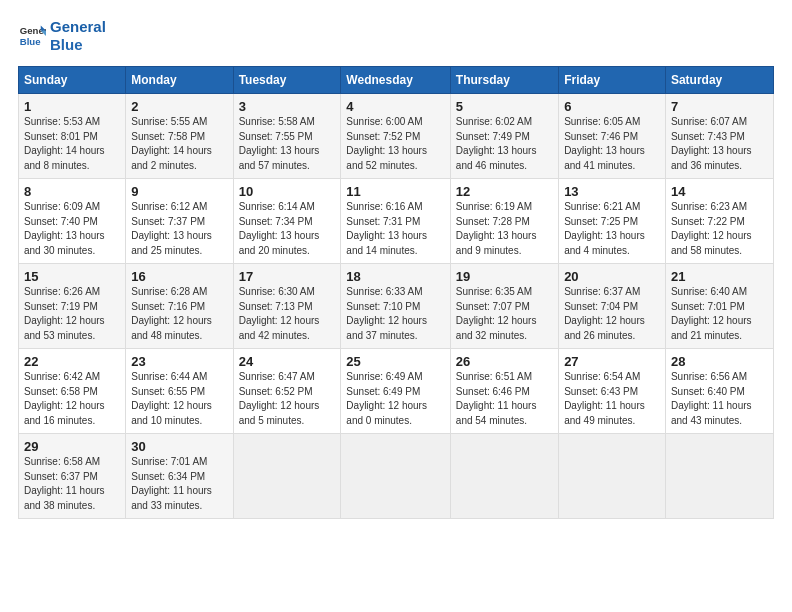 The width and height of the screenshot is (792, 612). Describe the element at coordinates (72, 144) in the screenshot. I see `day-detail: Sunrise: 5:53 AMSunset: 8:01 PMDaylight:…` at that location.